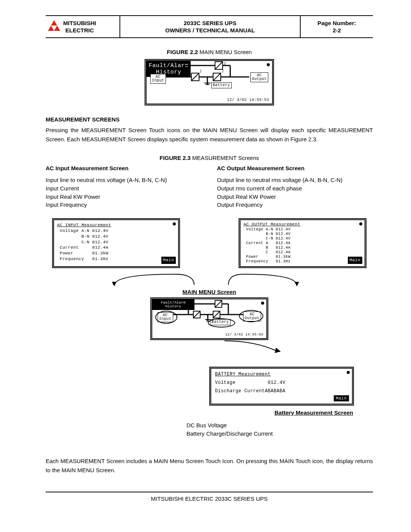 The height and width of the screenshot is (532, 411). What do you see at coordinates (225, 158) in the screenshot?
I see `fig23-name: MEASUREMENT Screens` at bounding box center [225, 158].